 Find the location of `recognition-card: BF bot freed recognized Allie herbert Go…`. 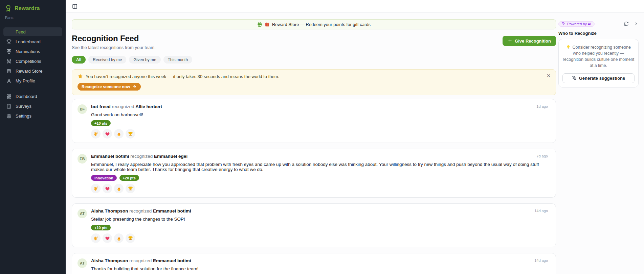

recognition-card: BF bot freed recognized Allie herbert Go… is located at coordinates (314, 121).